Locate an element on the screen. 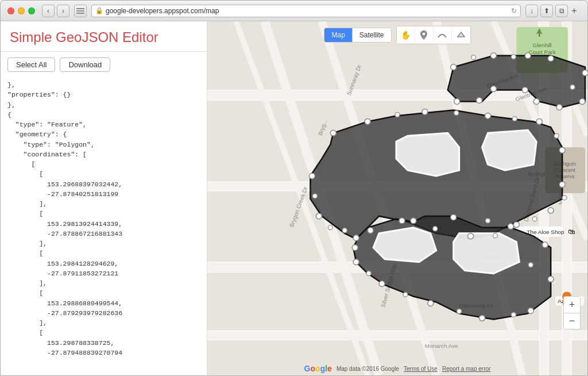 The image size is (588, 376). forward-button: › is located at coordinates (63, 11).